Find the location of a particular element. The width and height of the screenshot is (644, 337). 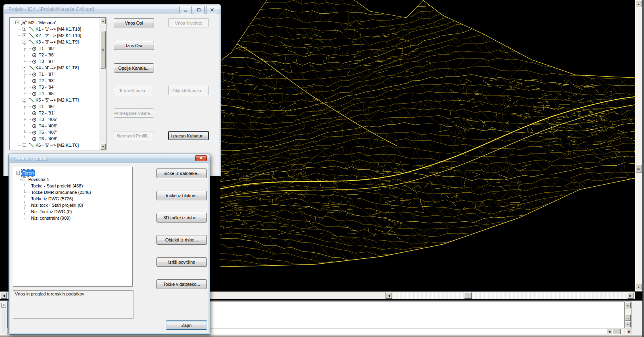

teren-kanala-button: Teren Kanala... is located at coordinates (134, 90).